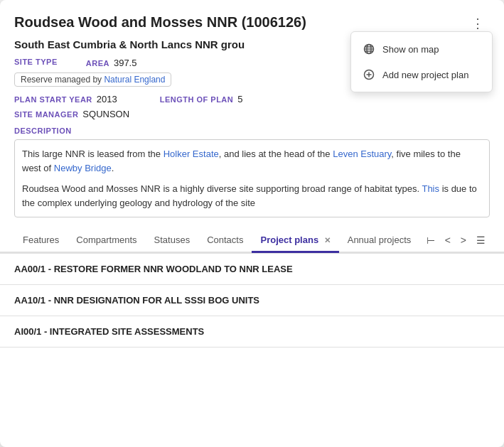 The image size is (504, 447). Describe the element at coordinates (380, 241) in the screenshot. I see `tab-annual-projects: Annual projects` at that location.